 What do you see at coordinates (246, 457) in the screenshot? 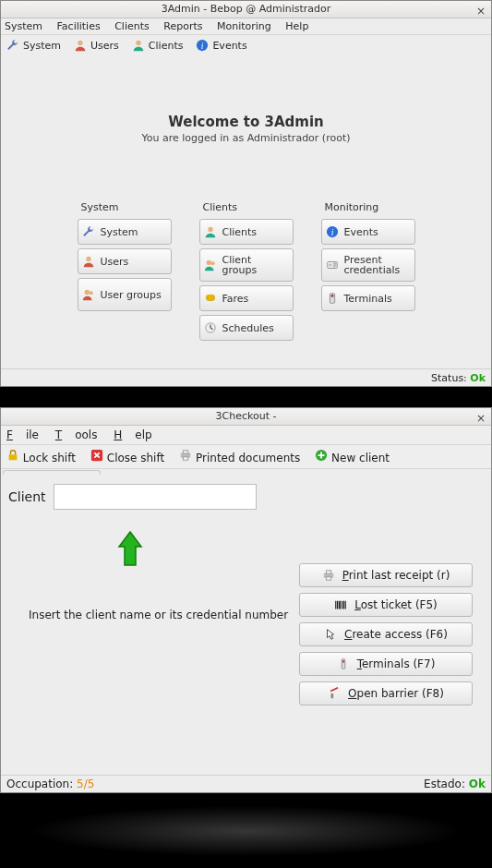
I see `checkout-toolbar: Lock shift Close shift Printed documents…` at bounding box center [246, 457].